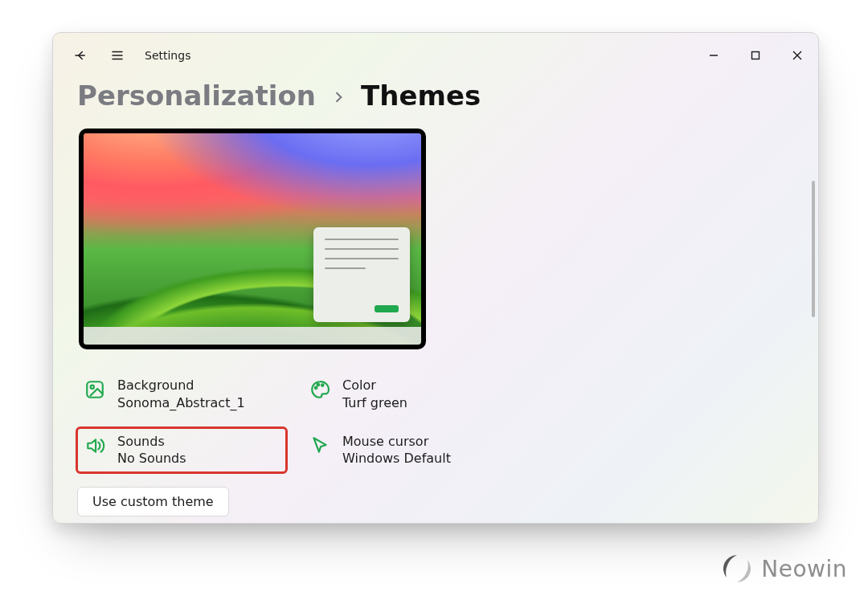 Image resolution: width=868 pixels, height=604 pixels. What do you see at coordinates (167, 55) in the screenshot?
I see `app-title: Settings` at bounding box center [167, 55].